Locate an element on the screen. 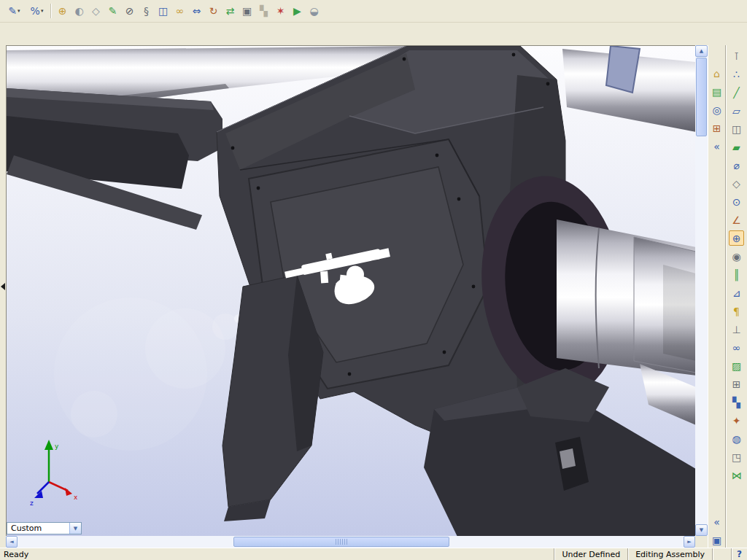  horizontal-scrollbar: ◄ ► is located at coordinates (350, 542).